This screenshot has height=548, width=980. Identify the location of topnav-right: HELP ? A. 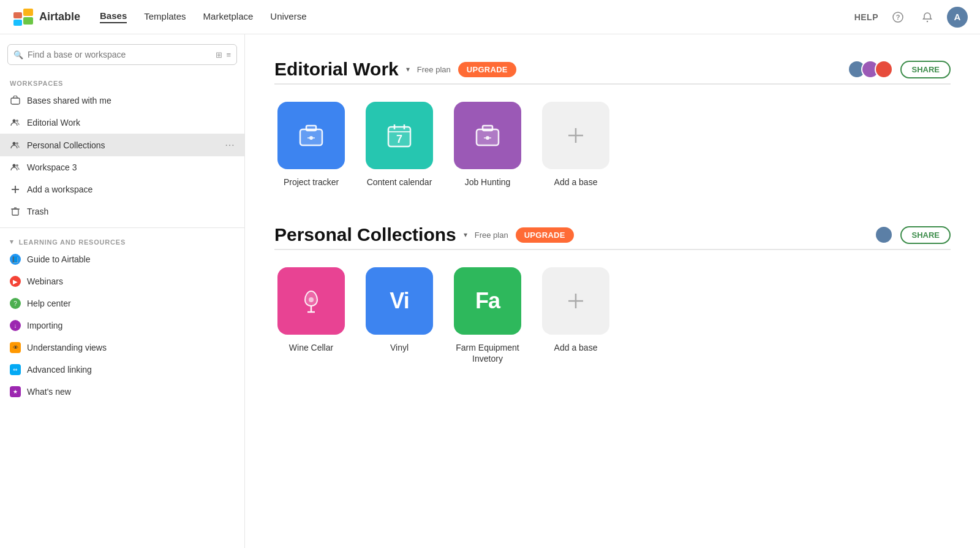
(911, 17).